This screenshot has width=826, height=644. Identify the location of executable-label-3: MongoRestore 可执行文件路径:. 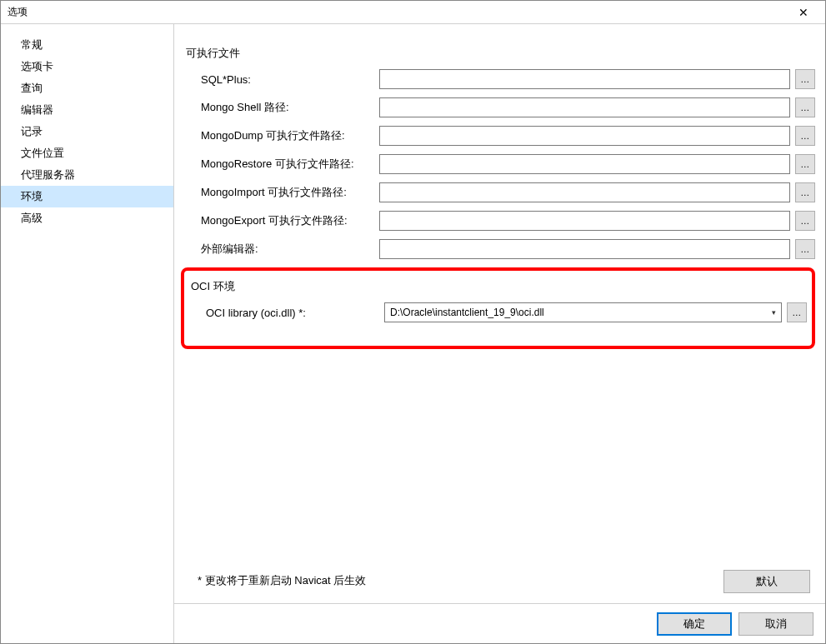
(283, 164).